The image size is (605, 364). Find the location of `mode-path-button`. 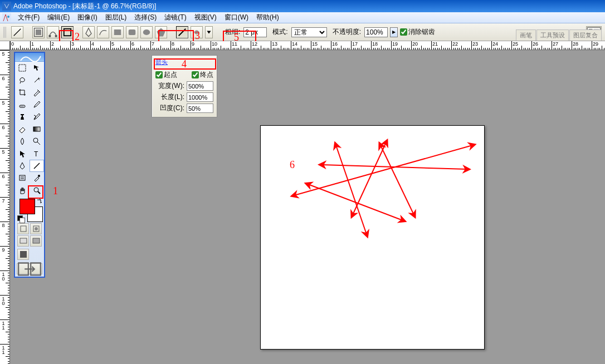

mode-path-button is located at coordinates (53, 32).